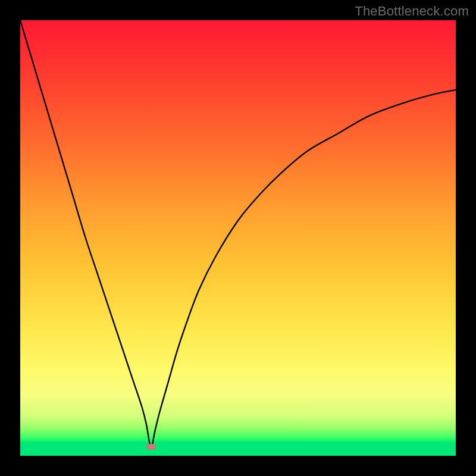  Describe the element at coordinates (412, 11) in the screenshot. I see `watermark-text: TheBottleneck.com` at that location.